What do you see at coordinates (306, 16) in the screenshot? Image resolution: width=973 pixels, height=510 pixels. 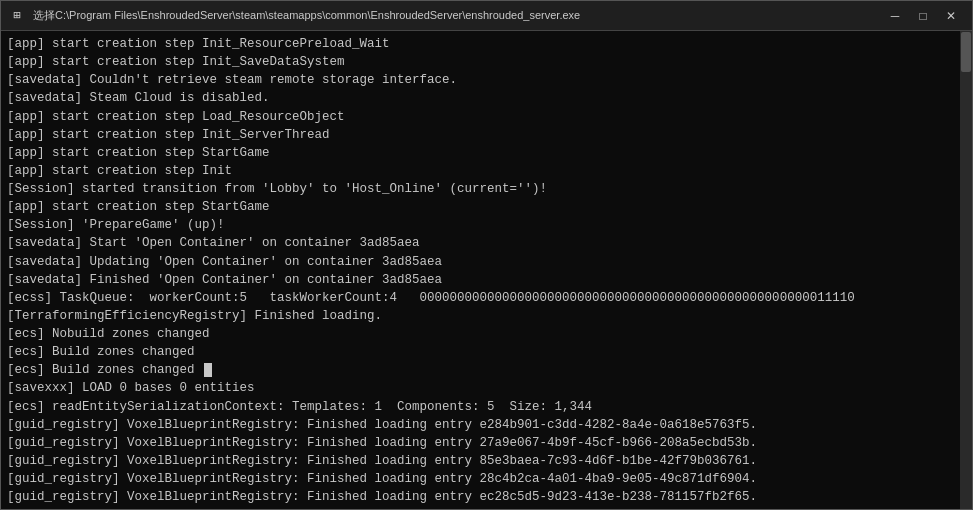 I see `window-title: 选择C:\Program Files\EnshroudedServer\stea…` at bounding box center [306, 16].